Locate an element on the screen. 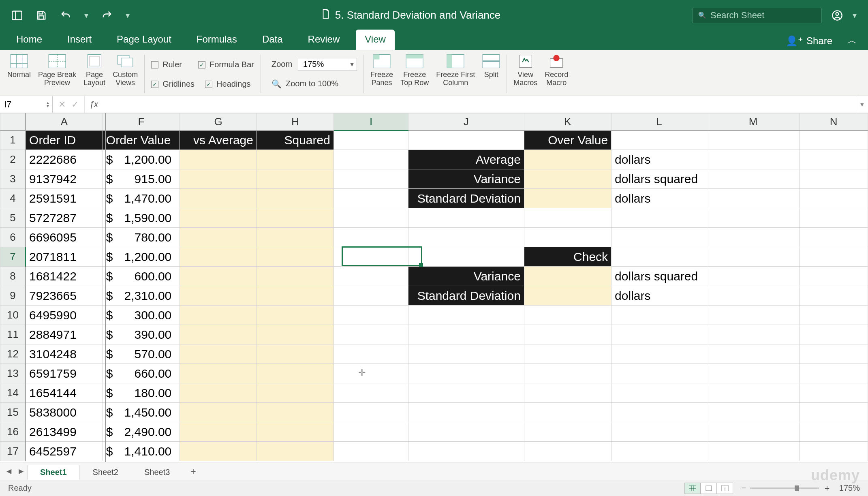  cell-I16 is located at coordinates (371, 432).